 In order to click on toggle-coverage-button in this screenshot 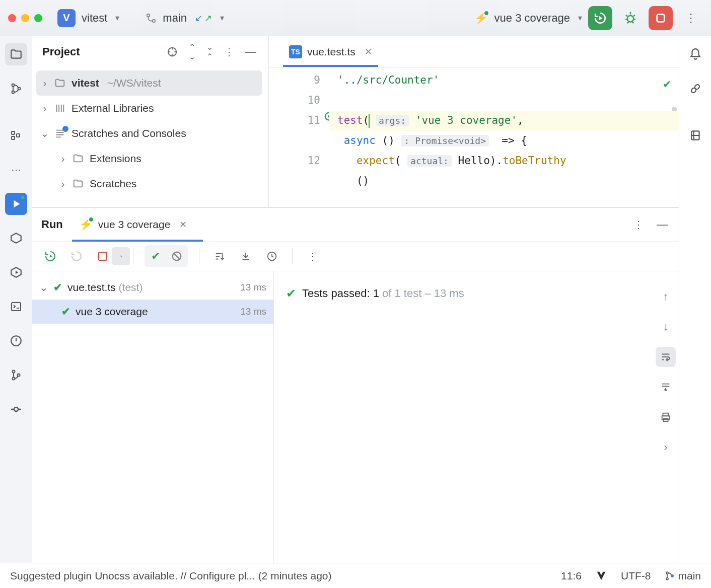, I will do `click(121, 256)`.